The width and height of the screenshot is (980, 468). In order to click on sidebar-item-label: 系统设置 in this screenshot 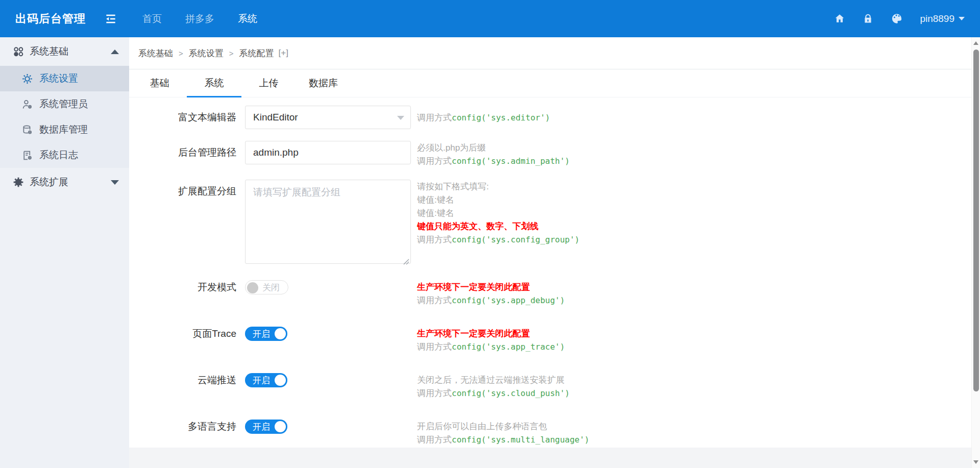, I will do `click(59, 79)`.